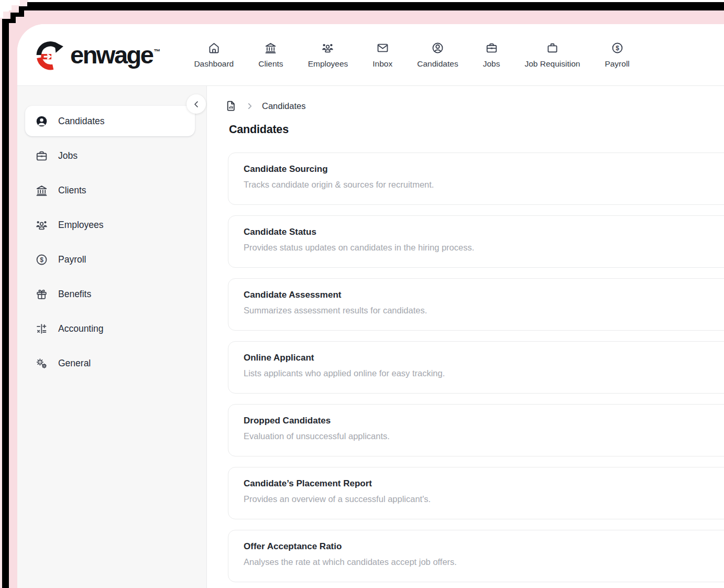 This screenshot has width=724, height=588. Describe the element at coordinates (196, 104) in the screenshot. I see `back-button` at that location.